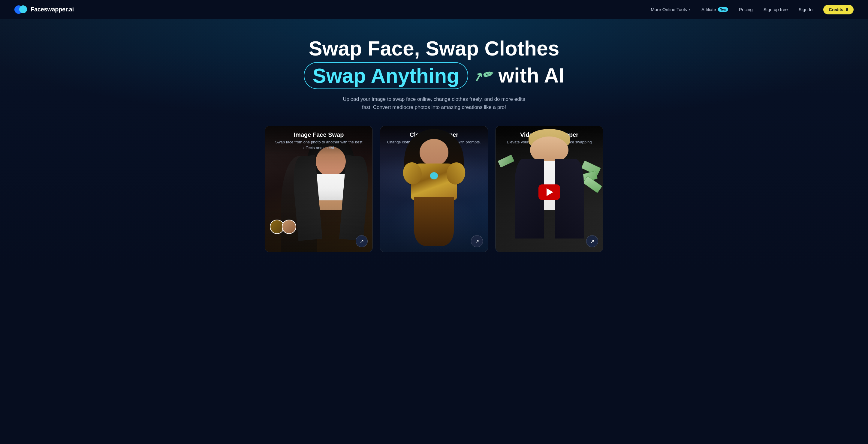 The height and width of the screenshot is (444, 868). Describe the element at coordinates (434, 103) in the screenshot. I see `hero-subtitle: Upload your image to swap face online, c…` at that location.